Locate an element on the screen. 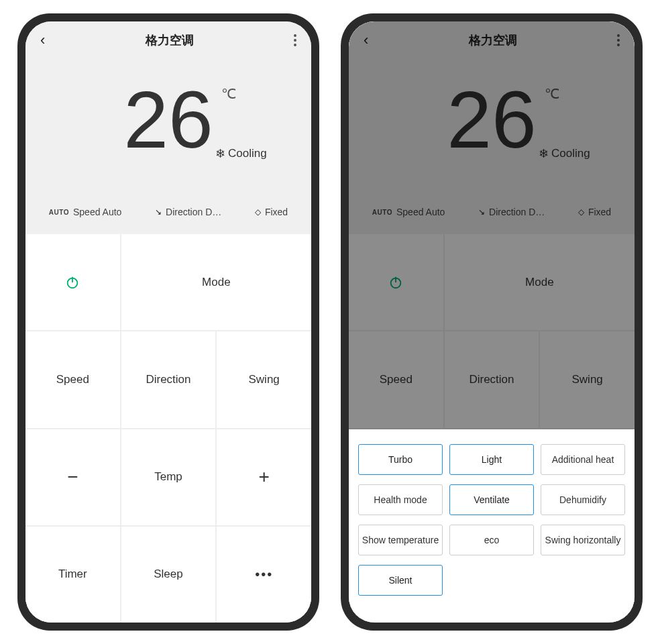 Image resolution: width=660 pixels, height=644 pixels. status-row: AUTO Speed Auto ↘ Direction D… ◇ Fixed is located at coordinates (168, 204).